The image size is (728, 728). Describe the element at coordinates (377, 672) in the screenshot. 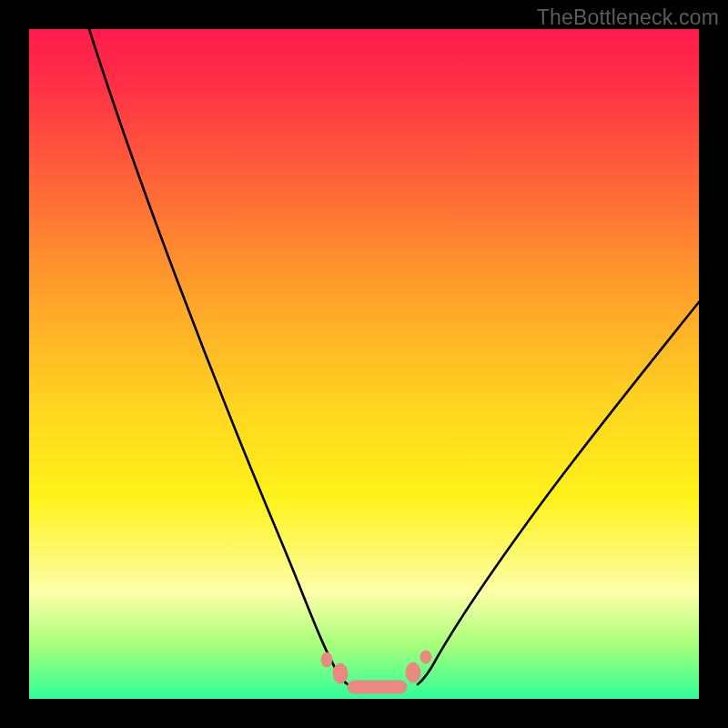

I see `plateau-markers` at that location.